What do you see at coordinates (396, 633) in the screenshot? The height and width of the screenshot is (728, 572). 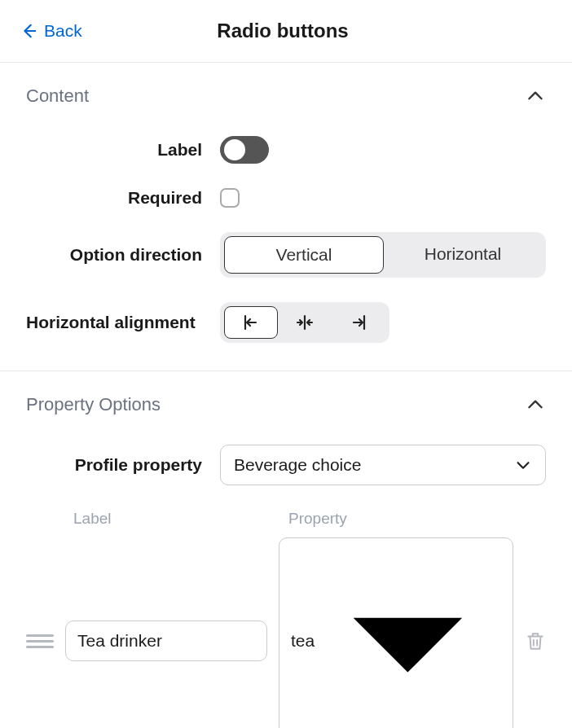 I see `property-value-select: tea` at bounding box center [396, 633].